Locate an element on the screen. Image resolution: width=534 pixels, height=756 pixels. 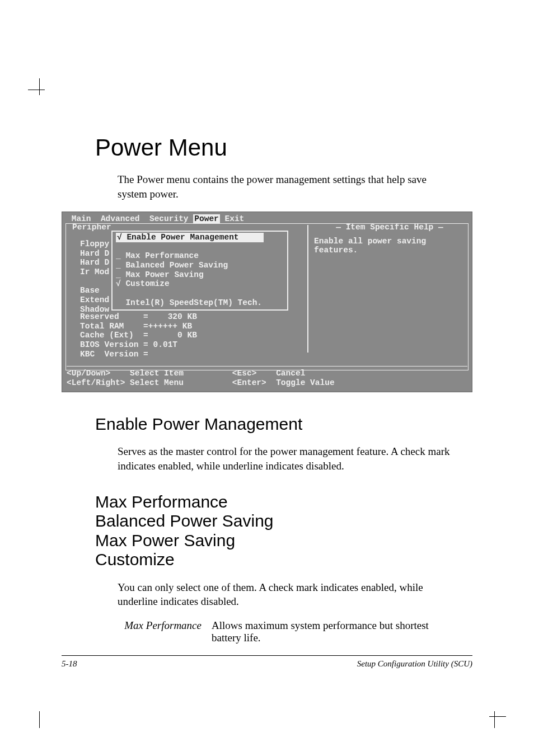
section-modes-heading: Max Performance Balanced Power Saving Ma… is located at coordinates (292, 531).